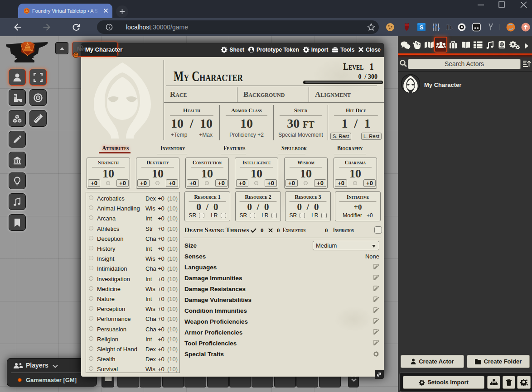  I want to click on svg-text: S, so click(421, 27).